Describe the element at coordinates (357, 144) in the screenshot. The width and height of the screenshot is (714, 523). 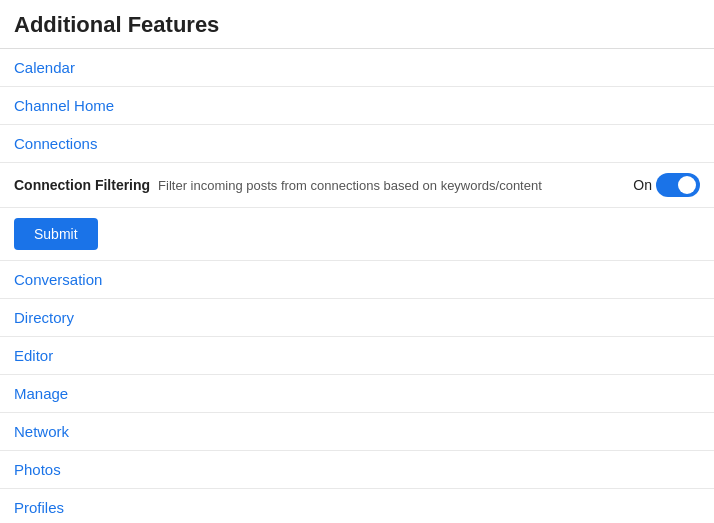
I see `nav-item-connections: Connections` at that location.